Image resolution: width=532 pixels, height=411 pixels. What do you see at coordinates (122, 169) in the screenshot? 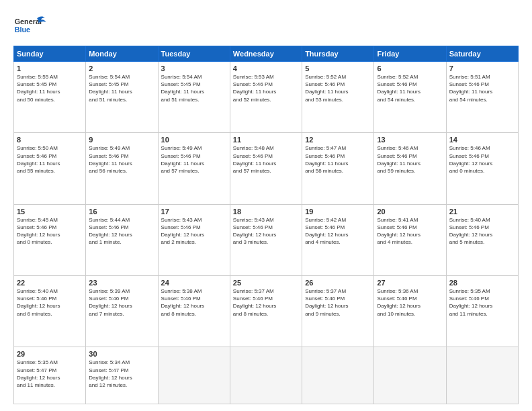
I see `table-cell: 9Sunrise: 5:49 AM Sunset: 5:46 PM Daylig…` at bounding box center [122, 169].